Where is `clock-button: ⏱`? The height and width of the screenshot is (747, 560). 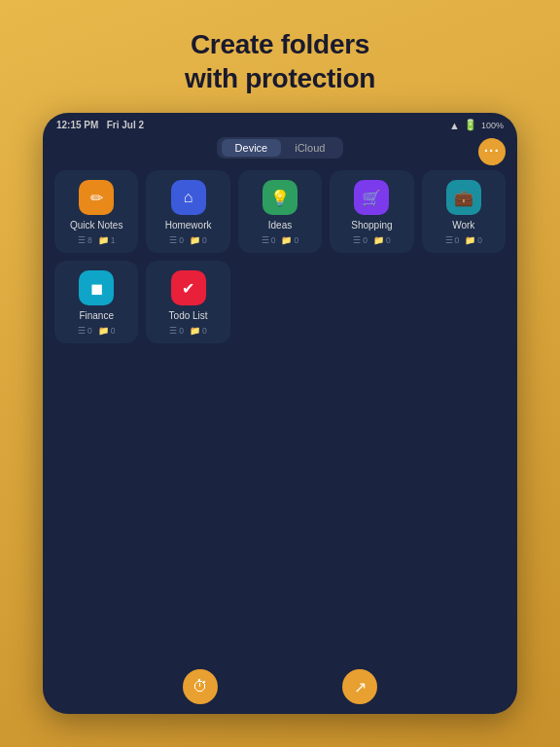
clock-button: ⏱ is located at coordinates (200, 687).